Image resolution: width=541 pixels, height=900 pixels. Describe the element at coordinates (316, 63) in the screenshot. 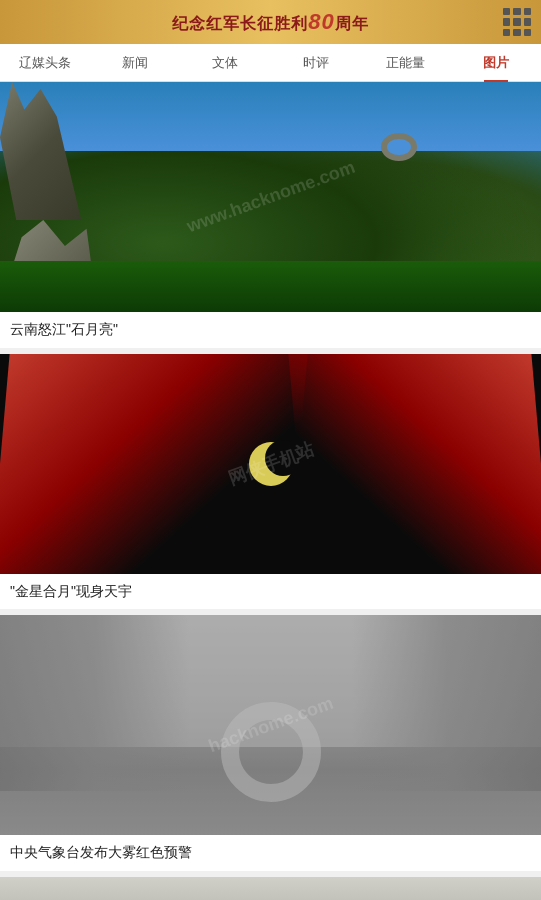

I see `tab-comment: 时评` at that location.